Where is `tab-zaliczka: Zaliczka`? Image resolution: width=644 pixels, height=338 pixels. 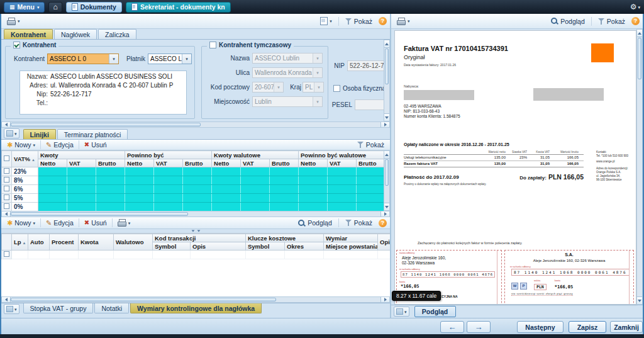
tab-zaliczka: Zaliczka is located at coordinates (117, 34).